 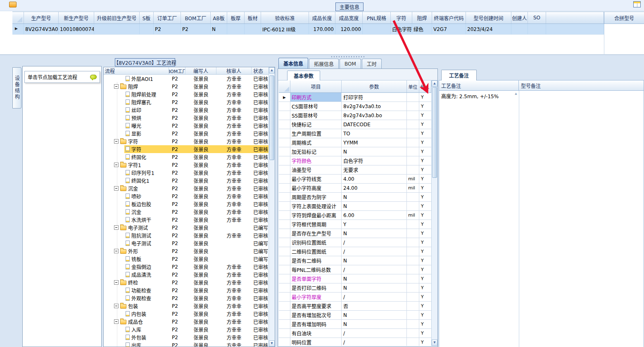 I want to click on flow-node-cell: 终检, so click(x=136, y=282).